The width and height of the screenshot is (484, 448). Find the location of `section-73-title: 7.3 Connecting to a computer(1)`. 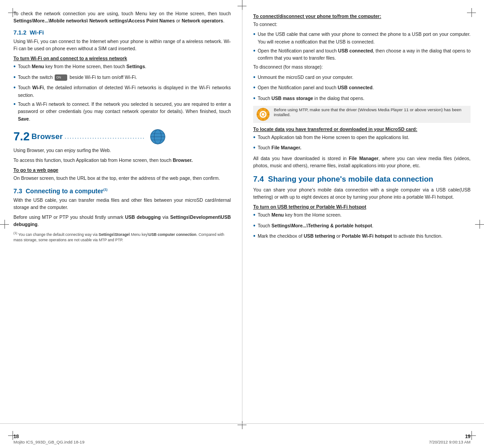

section-73-title: 7.3 Connecting to a computer(1) is located at coordinates (122, 191).